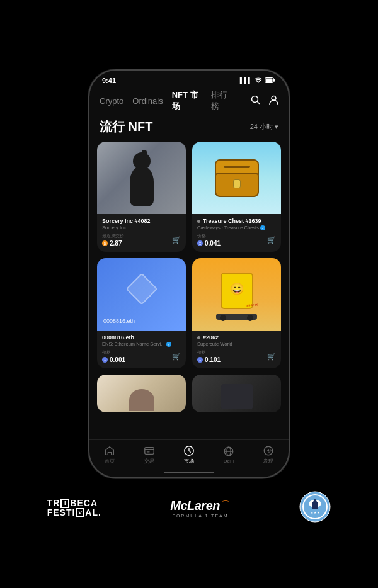 This screenshot has height=588, width=378. I want to click on mclaren-sub: FORMULA 1 TEAM, so click(200, 516).